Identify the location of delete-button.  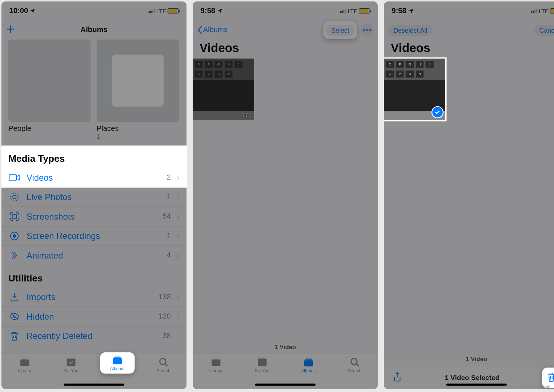
(550, 380).